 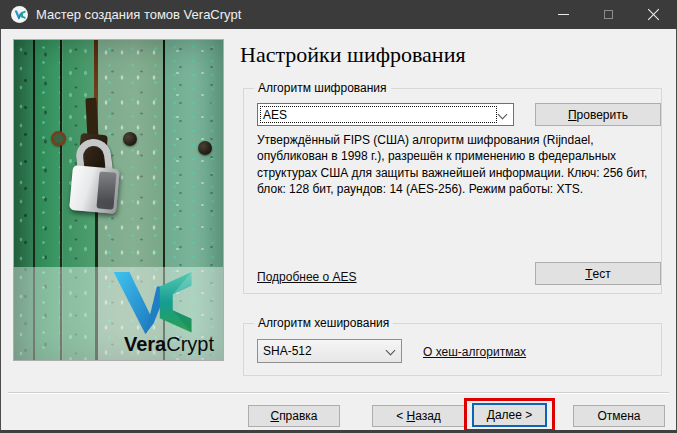 I want to click on cancel-button: Отмена, so click(x=619, y=416).